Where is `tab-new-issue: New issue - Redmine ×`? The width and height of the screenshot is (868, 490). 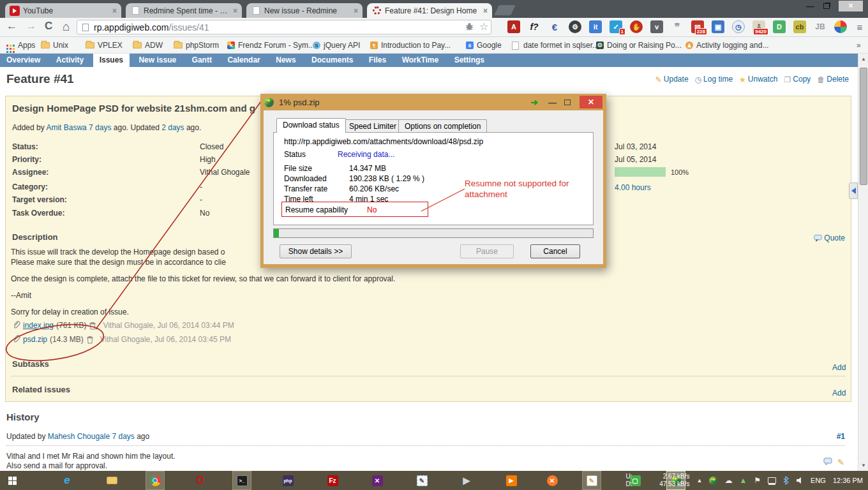 tab-new-issue: New issue - Redmine × is located at coordinates (304, 10).